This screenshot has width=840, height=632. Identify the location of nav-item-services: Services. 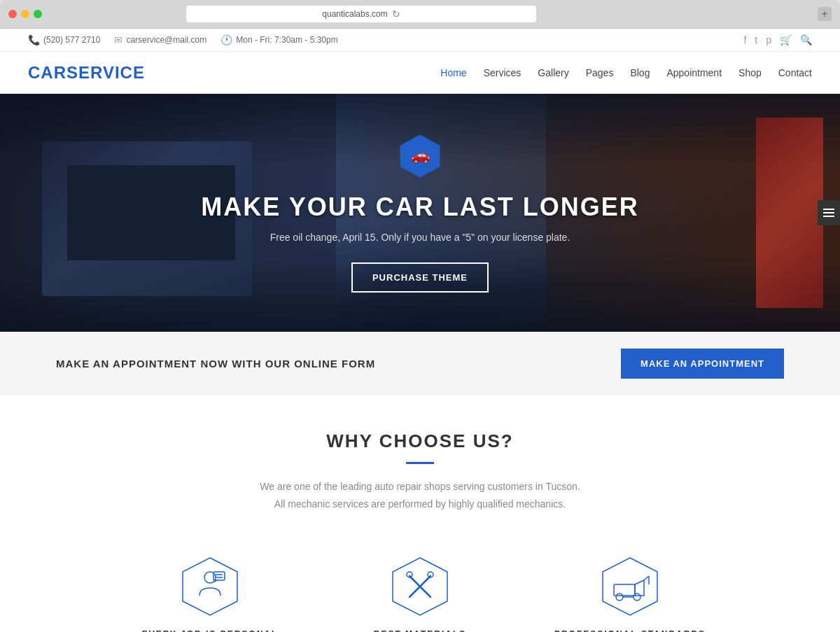
(503, 73).